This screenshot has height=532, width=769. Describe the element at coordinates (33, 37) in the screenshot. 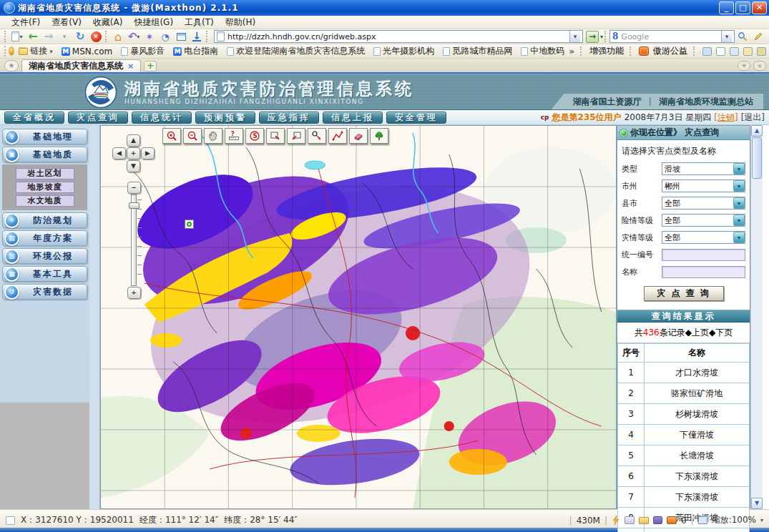

I see `back-button: ←` at that location.